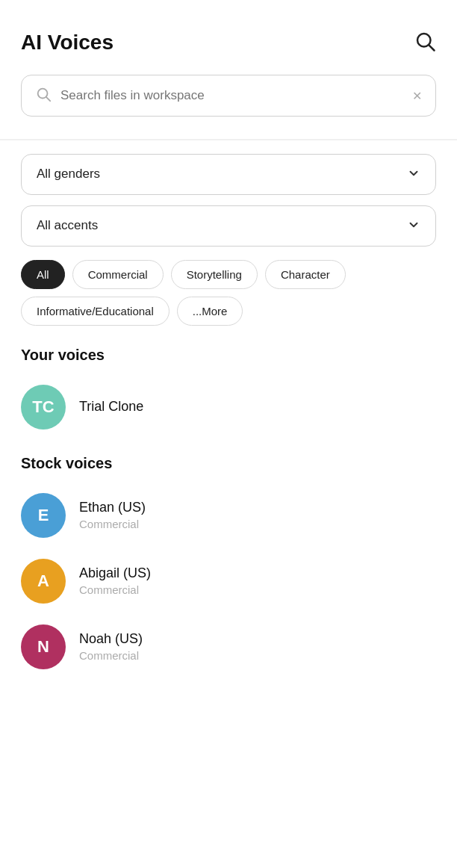 The image size is (457, 868). I want to click on search-bar-container: ✕, so click(228, 99).